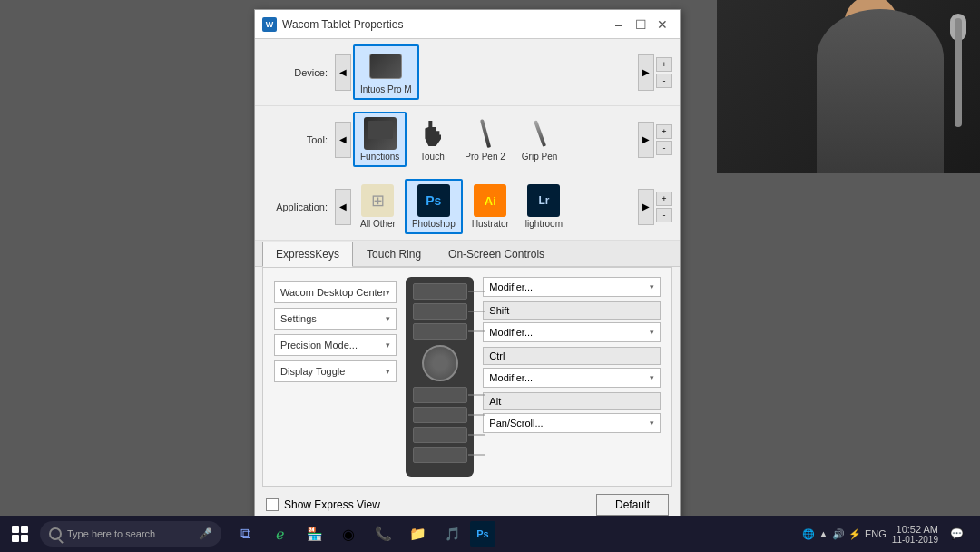 Image resolution: width=980 pixels, height=552 pixels. I want to click on tabs: ExpressKeys Touch Ring On-Screen Control…, so click(467, 253).